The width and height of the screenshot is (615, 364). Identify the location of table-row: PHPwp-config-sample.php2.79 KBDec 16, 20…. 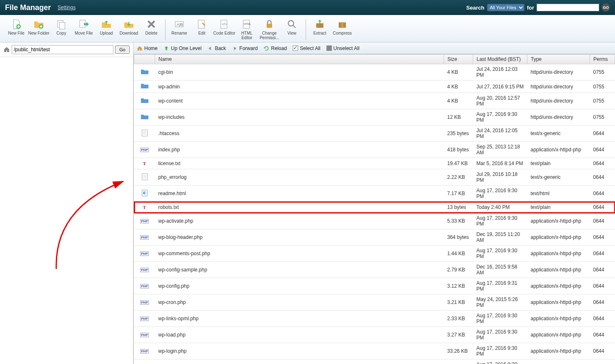
(374, 270).